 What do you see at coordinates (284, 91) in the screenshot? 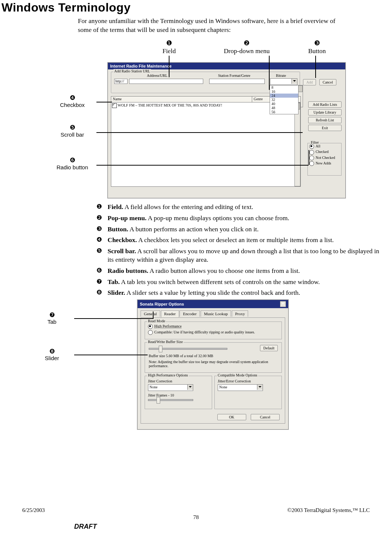
I see `list-item: 16` at bounding box center [284, 91].